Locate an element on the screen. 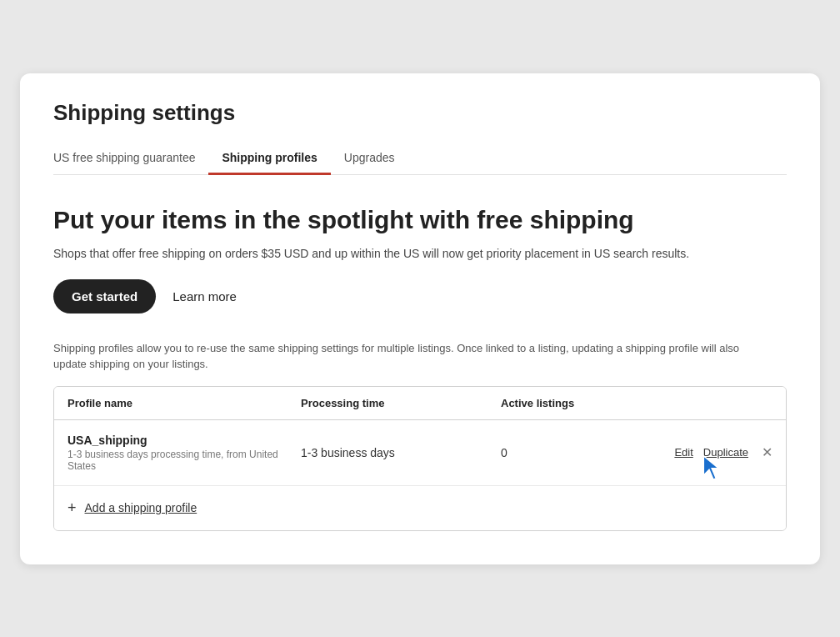  promo-actions: Get started Learn more is located at coordinates (420, 297).